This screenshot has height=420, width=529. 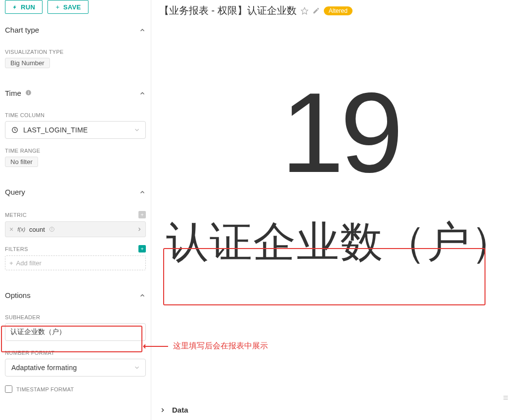 What do you see at coordinates (21, 229) in the screenshot?
I see `fx-icon: f(x)` at bounding box center [21, 229].